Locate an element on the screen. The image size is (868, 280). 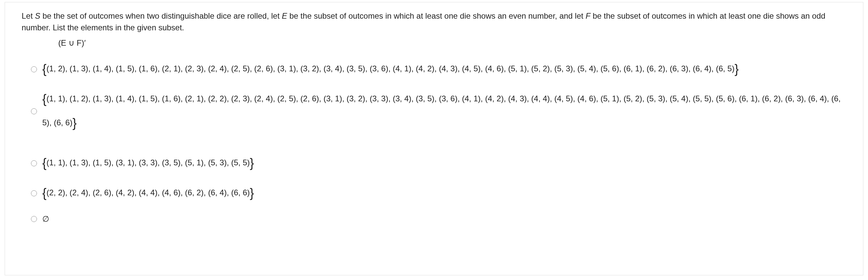
radio-c is located at coordinates (34, 163).